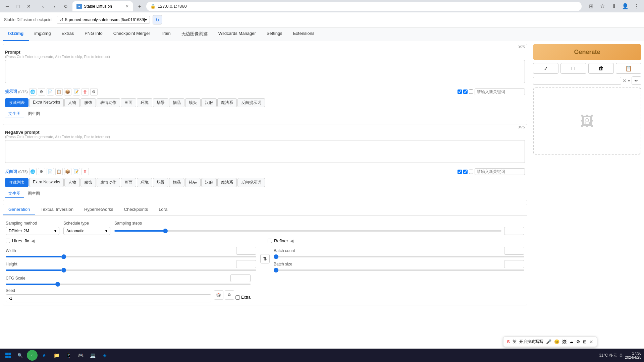 This screenshot has height=362, width=644. Describe the element at coordinates (573, 68) in the screenshot. I see `skip-btn: □` at that location.